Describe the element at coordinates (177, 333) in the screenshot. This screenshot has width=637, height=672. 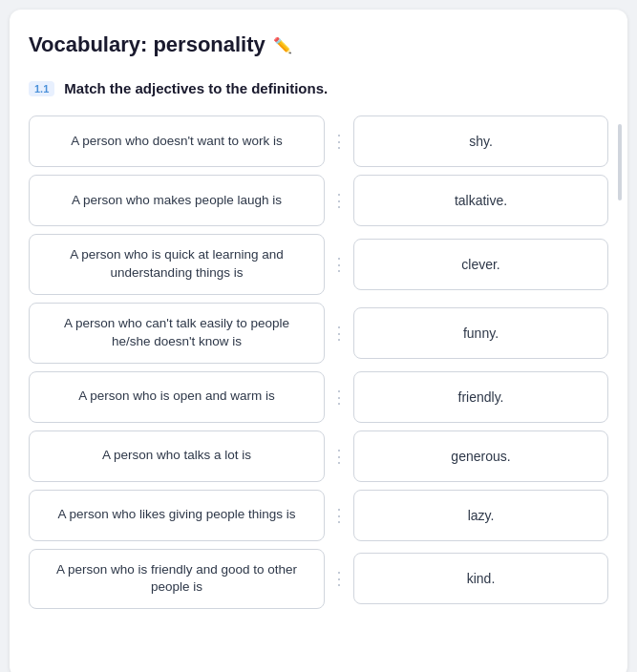
I see `left-definition-card: A person who can't talk easily to people…` at that location.